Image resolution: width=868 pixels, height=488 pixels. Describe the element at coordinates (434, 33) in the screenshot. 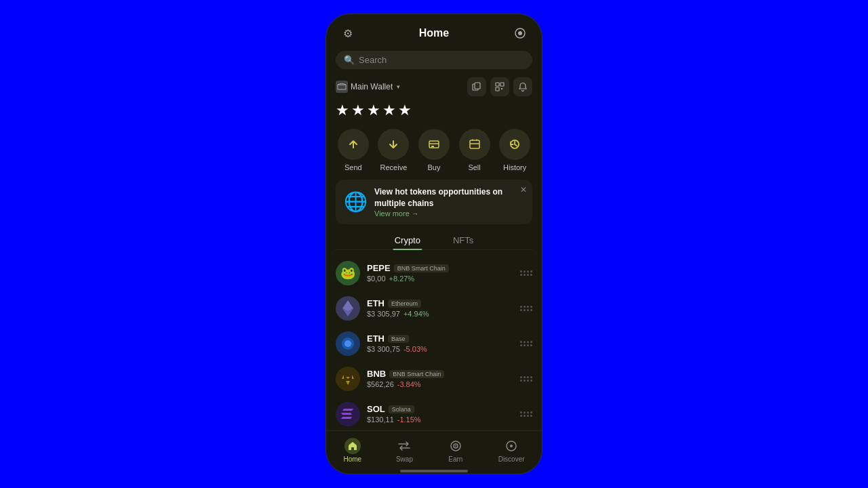

I see `page-title: Home` at that location.